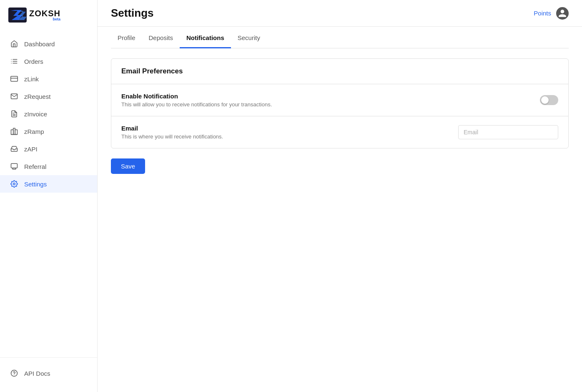 Image resolution: width=582 pixels, height=392 pixels. Describe the element at coordinates (34, 132) in the screenshot. I see `sidebar-item-label: zRamp` at that location.